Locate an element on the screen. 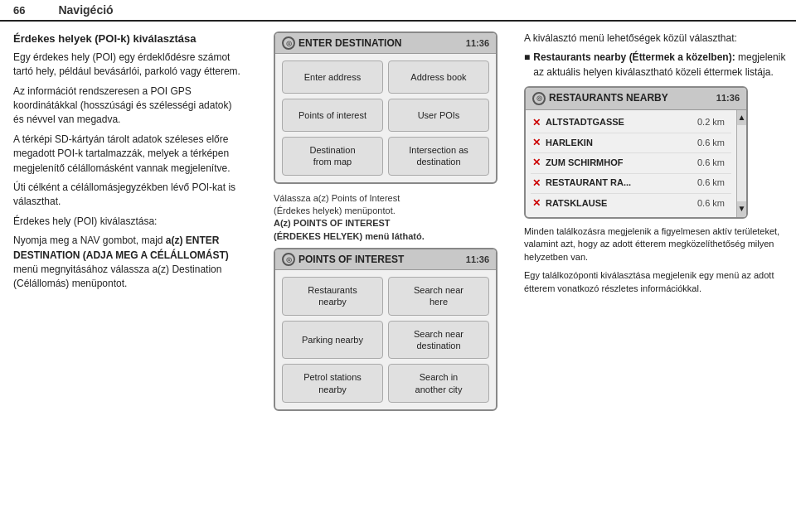 The width and height of the screenshot is (796, 532). enter-destination-label: ENTER DESTINATION is located at coordinates (350, 43).